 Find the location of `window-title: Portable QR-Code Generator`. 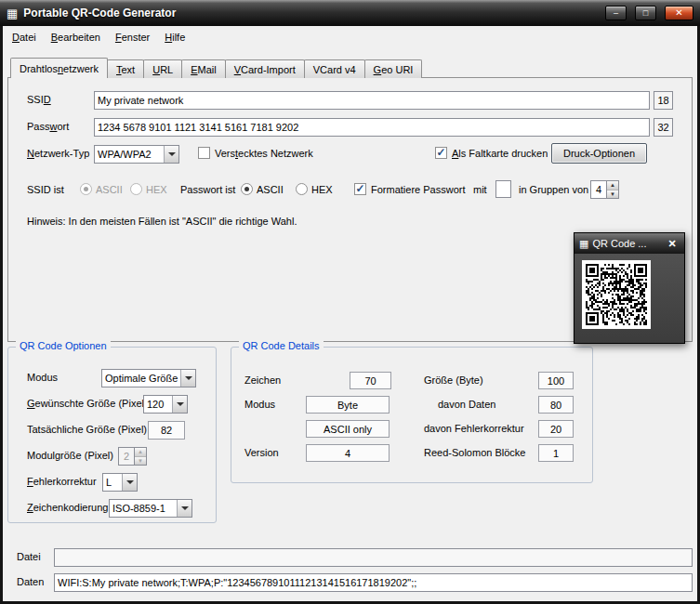

window-title: Portable QR-Code Generator is located at coordinates (310, 13).